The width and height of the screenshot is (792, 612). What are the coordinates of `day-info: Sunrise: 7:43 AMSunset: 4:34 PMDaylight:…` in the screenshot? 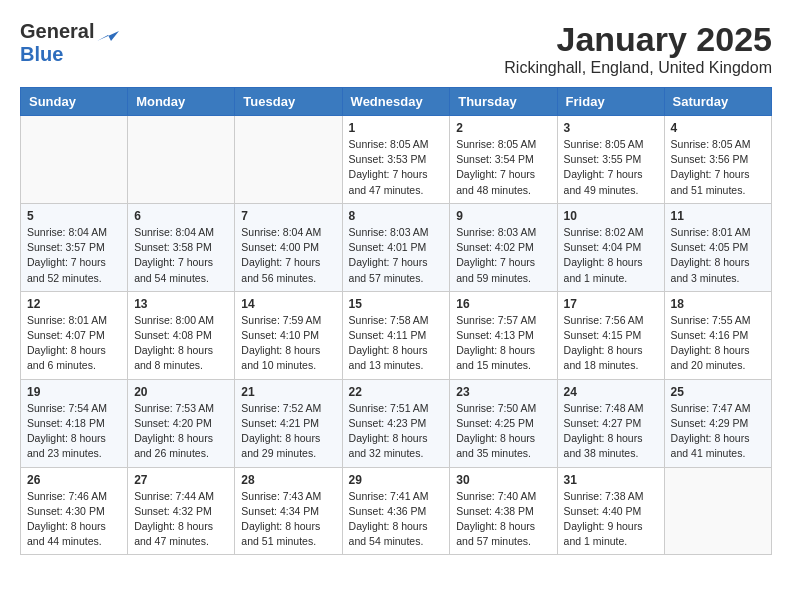 It's located at (288, 520).